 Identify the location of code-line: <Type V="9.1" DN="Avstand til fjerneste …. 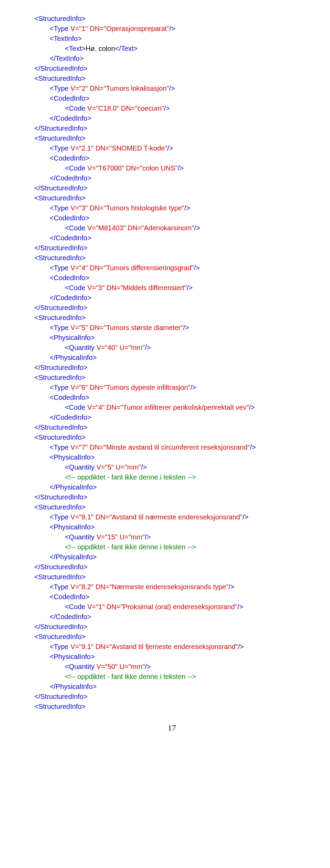
(172, 647).